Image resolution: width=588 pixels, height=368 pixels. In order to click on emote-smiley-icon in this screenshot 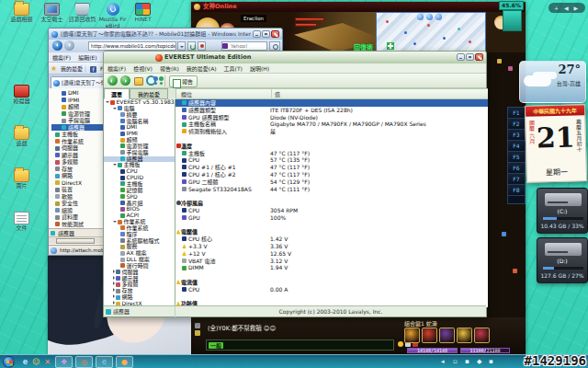, I will do `click(401, 344)`.